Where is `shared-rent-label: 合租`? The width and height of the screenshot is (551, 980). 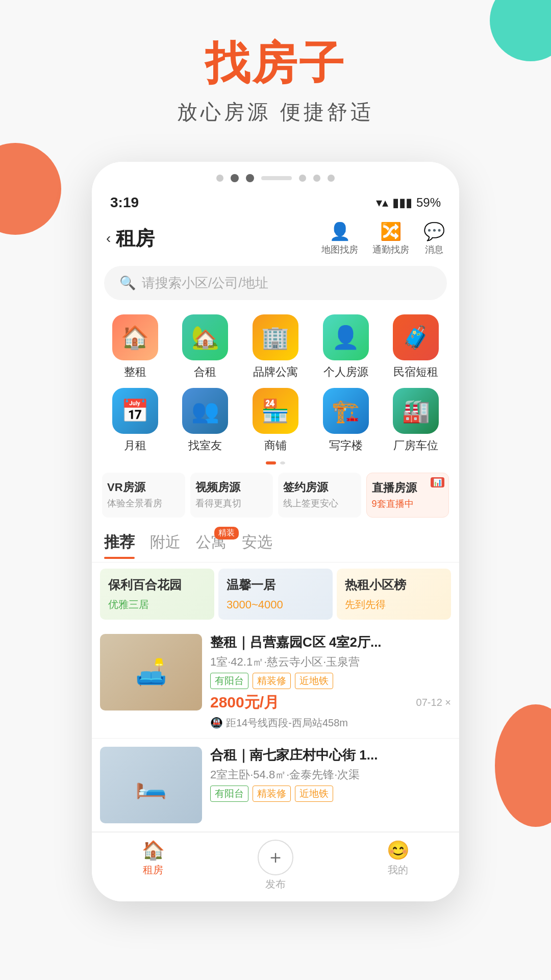 shared-rent-label: 合租 is located at coordinates (205, 372).